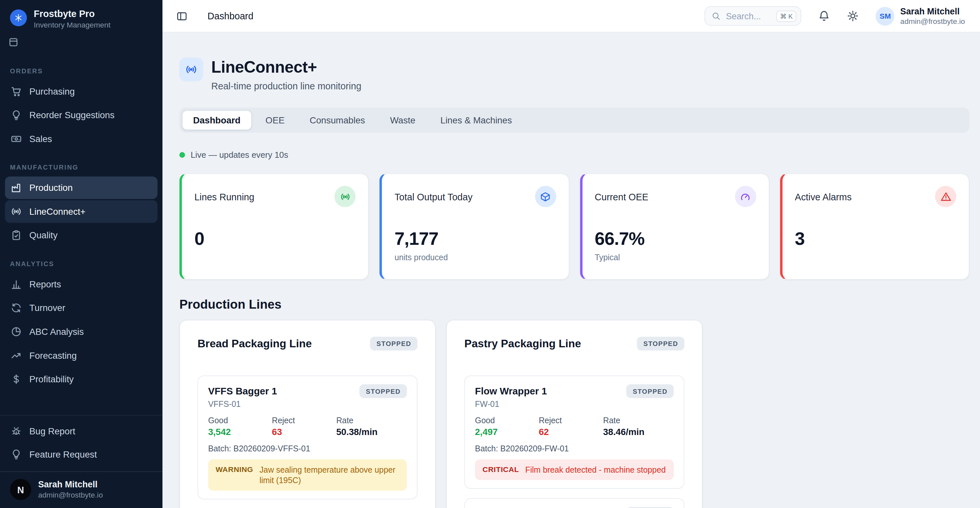 Image resolution: width=980 pixels, height=508 pixels. What do you see at coordinates (886, 16) in the screenshot?
I see `avatar: SM` at bounding box center [886, 16].